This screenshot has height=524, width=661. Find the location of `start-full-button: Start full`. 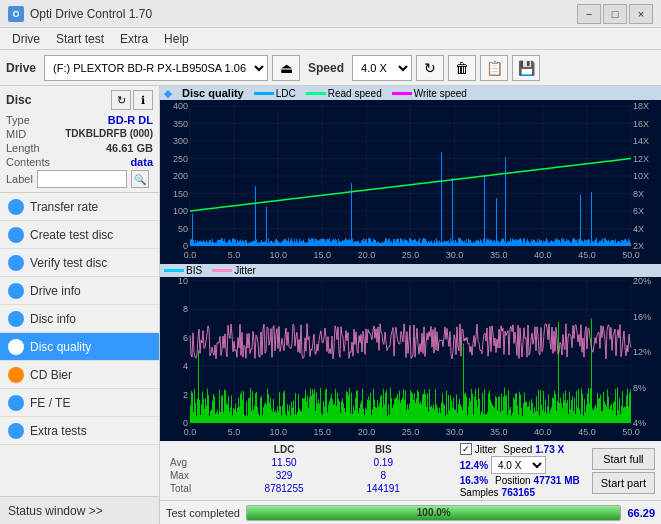

start-full-button: Start full is located at coordinates (624, 459).